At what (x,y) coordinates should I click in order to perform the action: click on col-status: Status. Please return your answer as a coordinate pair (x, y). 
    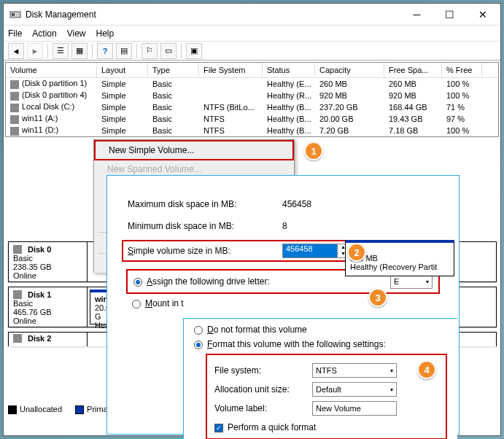
    Looking at the image, I should click on (289, 70).